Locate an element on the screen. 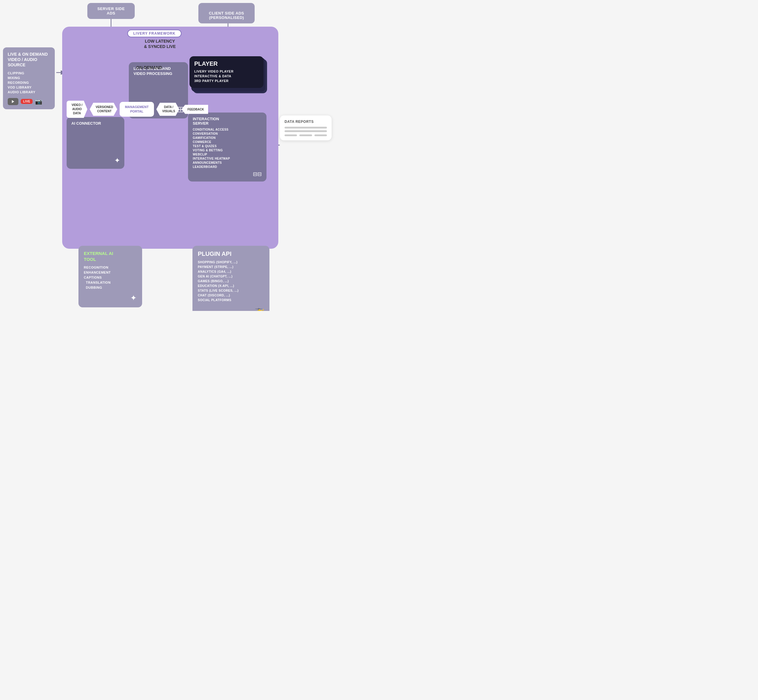 The image size is (758, 700). play-button-icon is located at coordinates (13, 102).